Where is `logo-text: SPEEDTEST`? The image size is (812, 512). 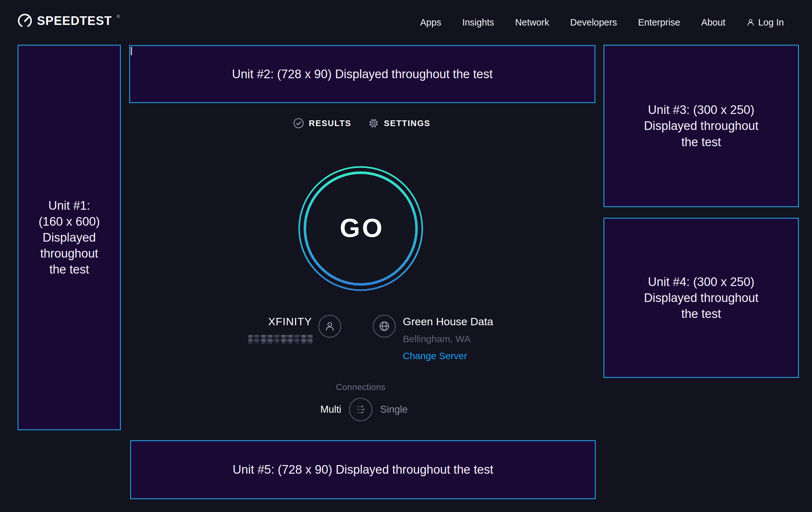
logo-text: SPEEDTEST is located at coordinates (75, 21).